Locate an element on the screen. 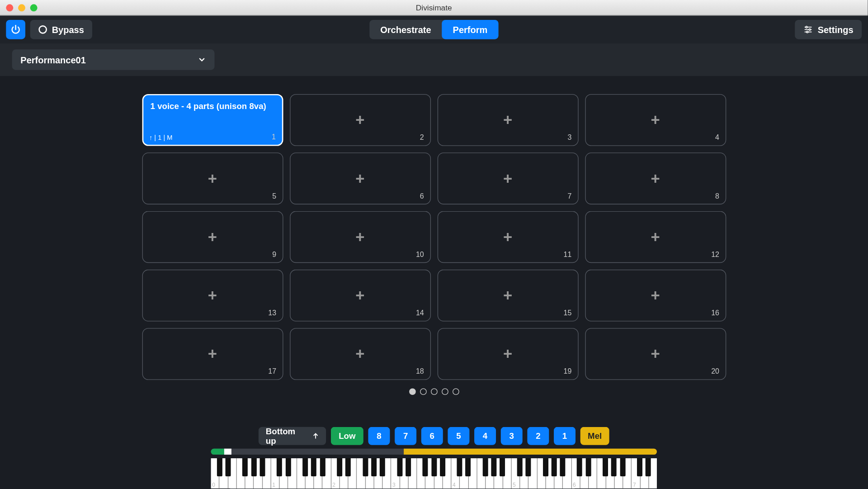 This screenshot has height=489, width=868. voice-button-2: 2 is located at coordinates (538, 436).